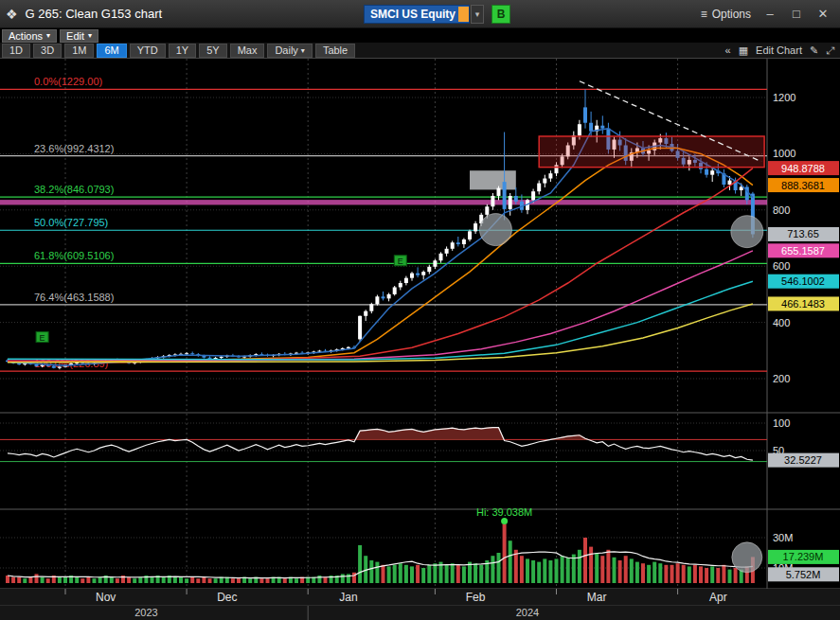 This screenshot has width=840, height=620. I want to click on chart-tools: « ▦ Edit Chart ✎ ⤢, so click(782, 51).